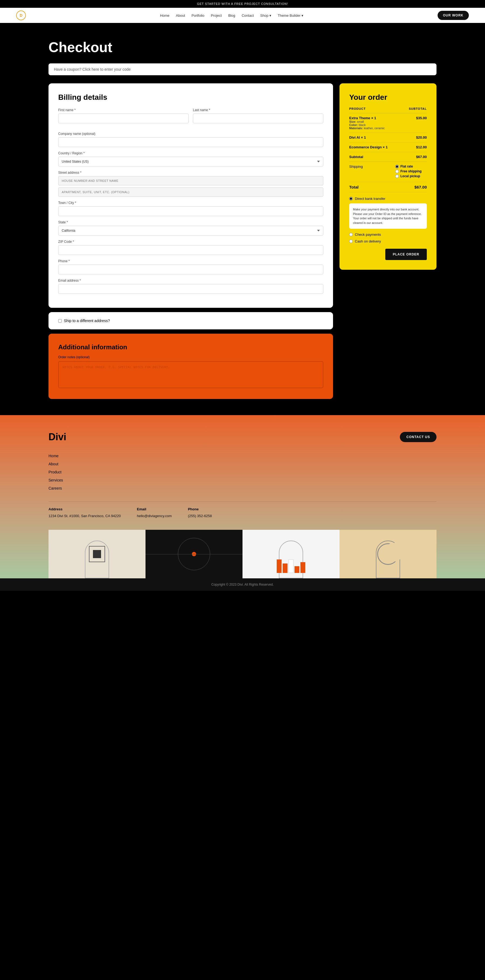  What do you see at coordinates (411, 147) in the screenshot?
I see `product-price-3: $12.00` at bounding box center [411, 147].